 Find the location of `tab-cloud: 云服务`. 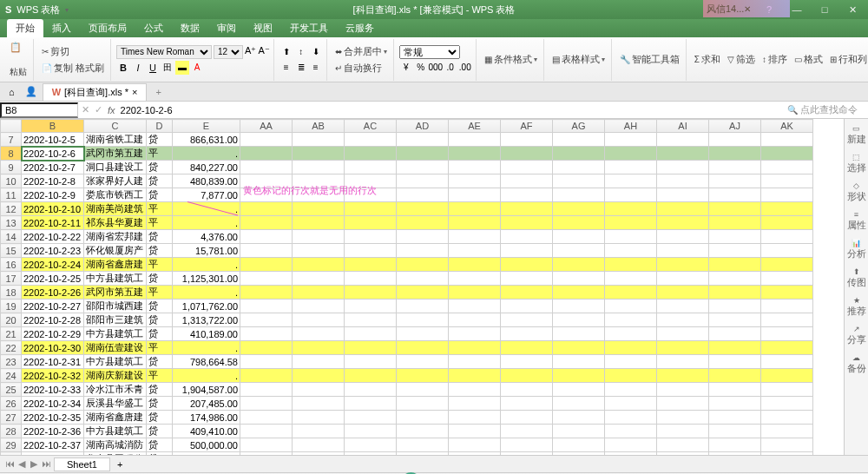

tab-cloud: 云服务 is located at coordinates (359, 28).